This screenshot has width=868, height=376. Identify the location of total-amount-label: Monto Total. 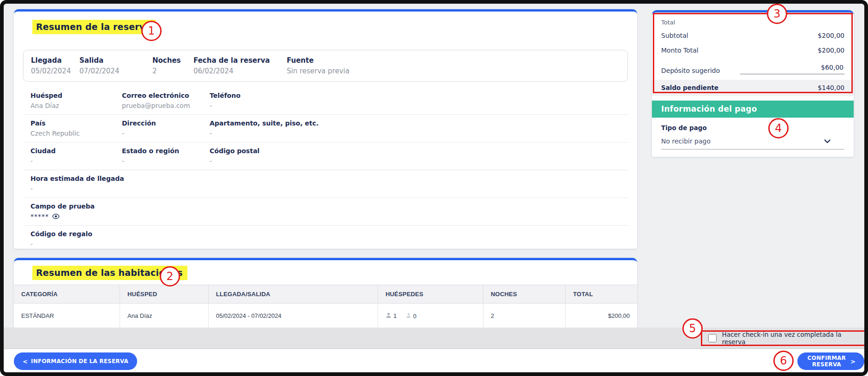
(680, 50).